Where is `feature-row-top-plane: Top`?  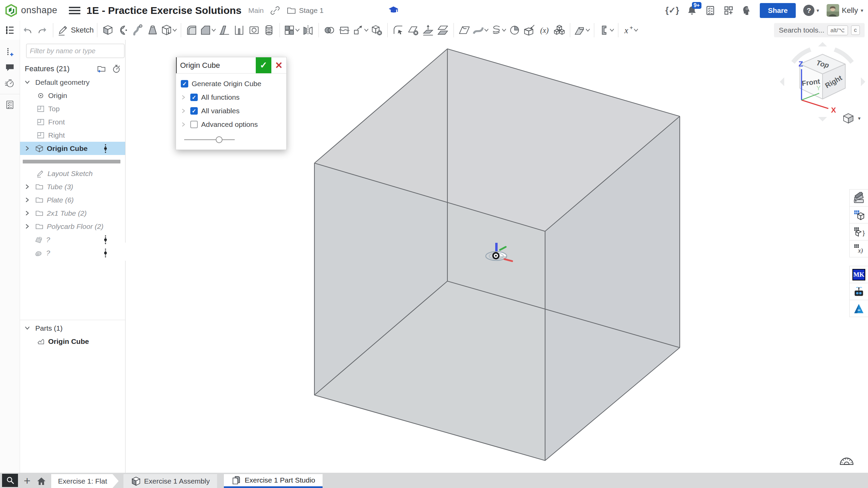 feature-row-top-plane: Top is located at coordinates (73, 109).